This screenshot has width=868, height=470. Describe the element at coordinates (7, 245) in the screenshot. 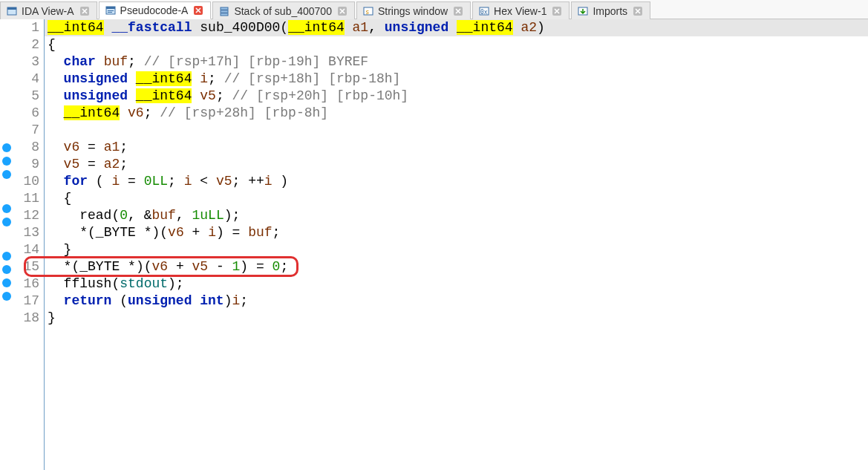

I see `breakpoint-gutter` at that location.